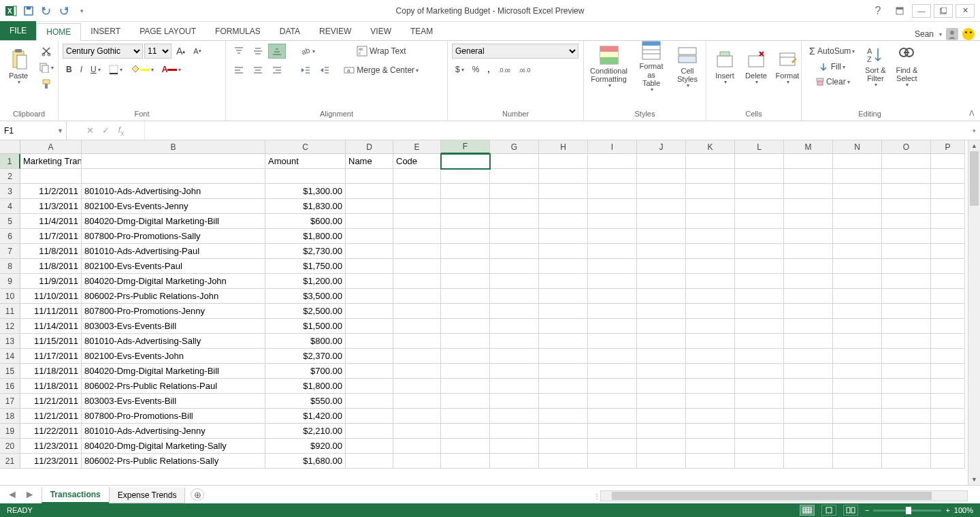 This screenshot has height=517, width=980. I want to click on cell-E10, so click(417, 296).